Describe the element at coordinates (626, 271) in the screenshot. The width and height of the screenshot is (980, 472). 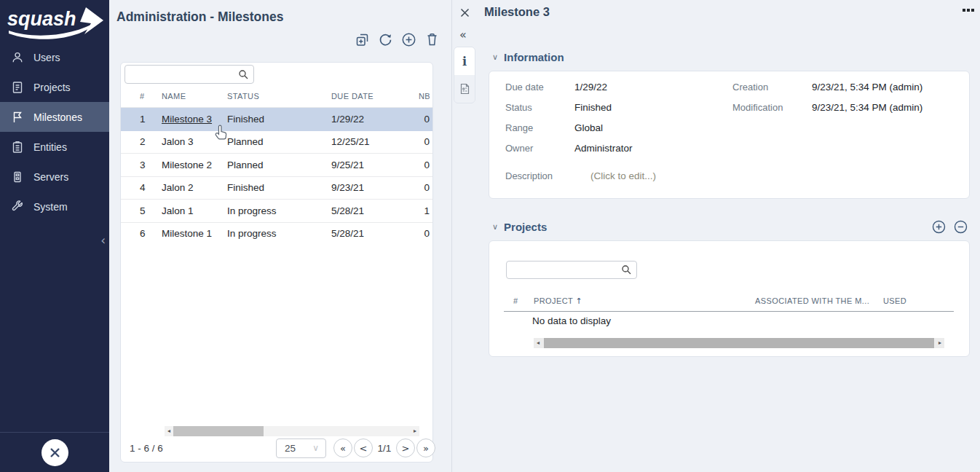
I see `search-icon` at that location.